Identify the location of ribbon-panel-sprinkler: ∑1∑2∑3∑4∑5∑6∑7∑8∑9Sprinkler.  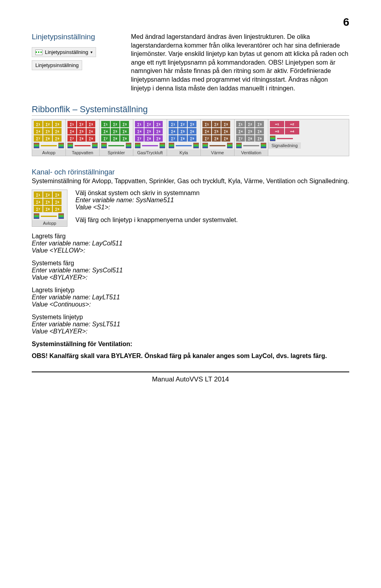
(117, 138).